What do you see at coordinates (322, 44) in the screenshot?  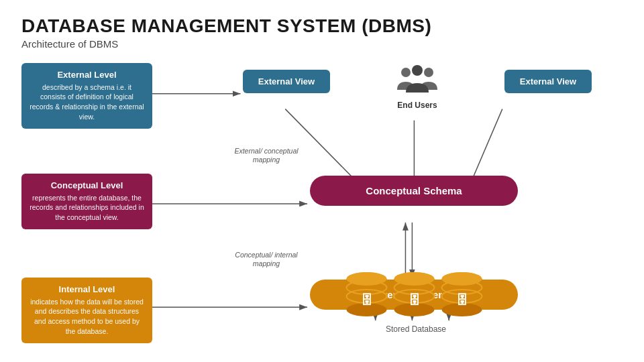 I see `subtitle: Architecture of DBMS` at bounding box center [322, 44].